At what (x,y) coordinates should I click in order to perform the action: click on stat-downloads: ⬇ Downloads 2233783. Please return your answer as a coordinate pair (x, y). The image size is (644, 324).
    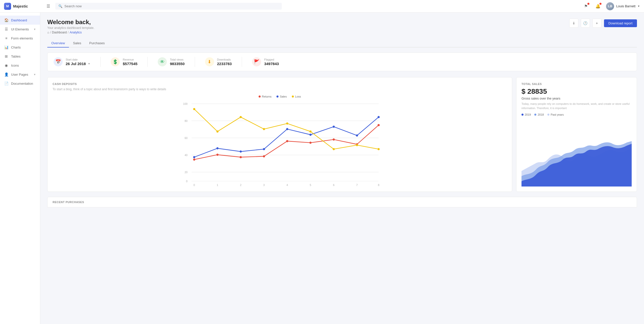
    Looking at the image, I should click on (218, 62).